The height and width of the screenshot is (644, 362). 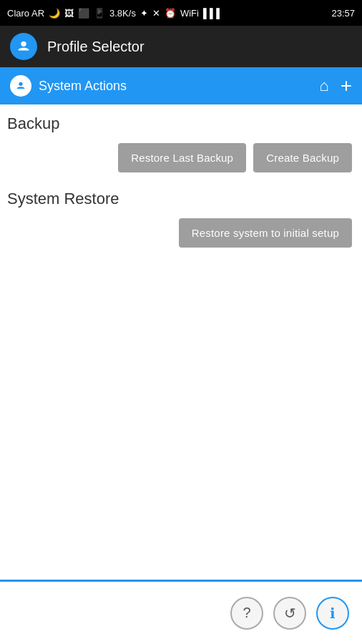 I want to click on bbm-icon: ⬛, so click(x=84, y=13).